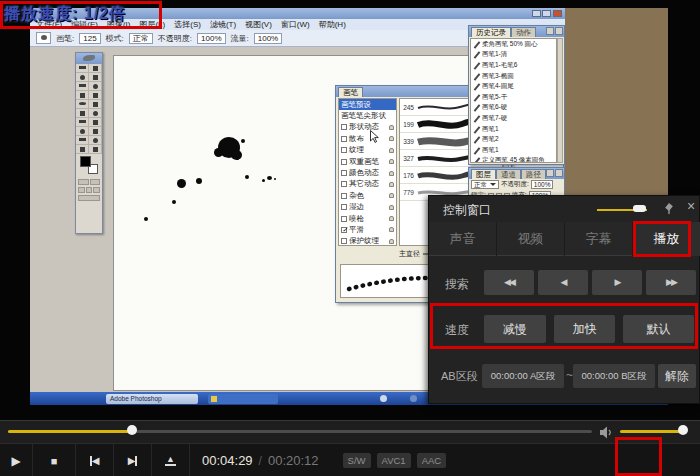 The height and width of the screenshot is (476, 700). Describe the element at coordinates (669, 209) in the screenshot. I see `pin-icon` at that location.